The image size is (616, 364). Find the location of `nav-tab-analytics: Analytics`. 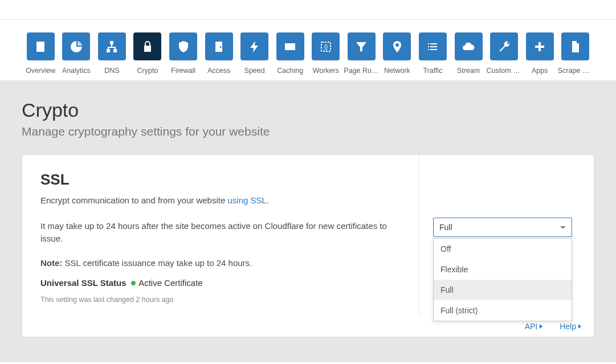

nav-tab-analytics: Analytics is located at coordinates (76, 54).